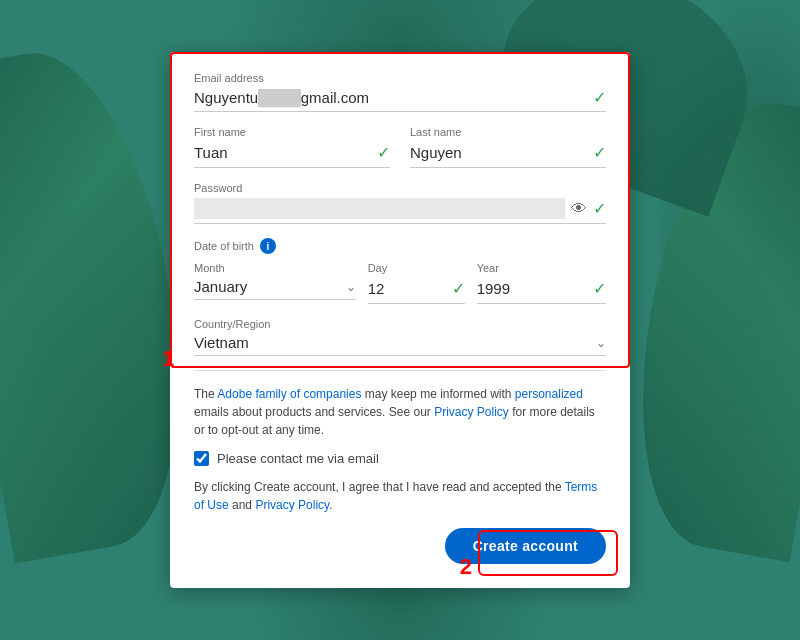  Describe the element at coordinates (292, 505) in the screenshot. I see `privacy-policy-link-2: Privacy Policy` at that location.